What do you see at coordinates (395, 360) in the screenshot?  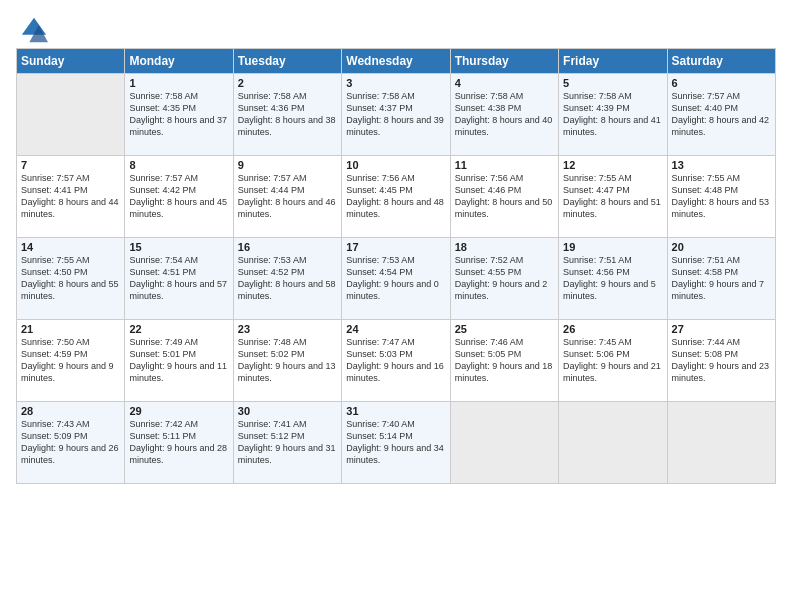 I see `day-info: Sunrise: 7:47 AM Sunset: 5:03 PM Dayligh…` at bounding box center [395, 360].